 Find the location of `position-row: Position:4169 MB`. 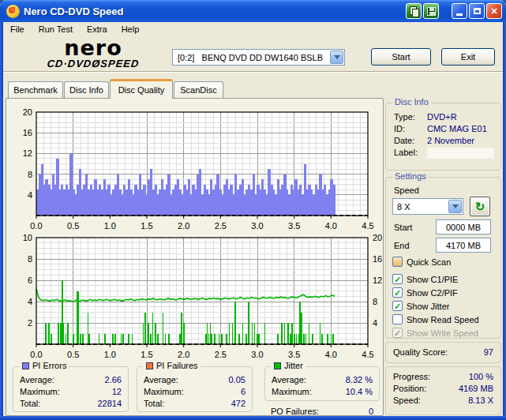

position-row: Position:4169 MB is located at coordinates (444, 388).